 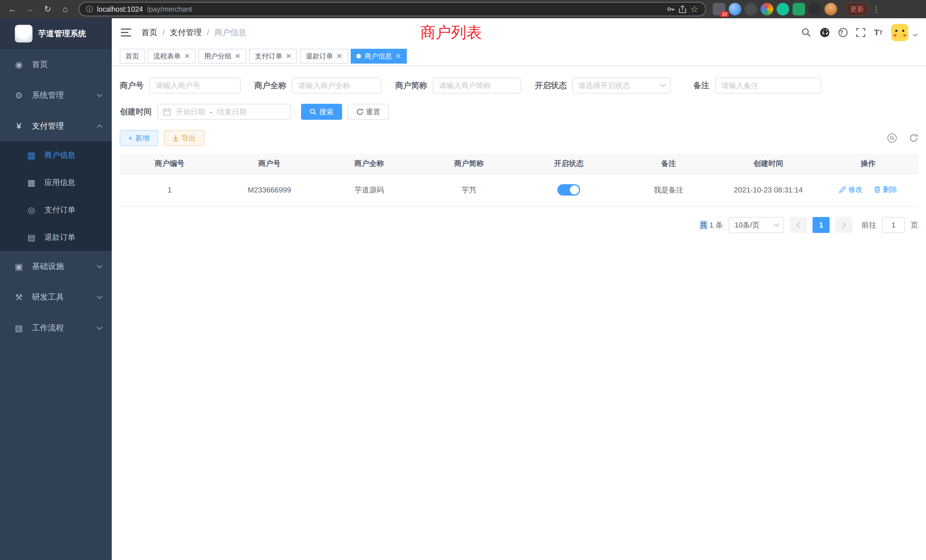 What do you see at coordinates (65, 9) in the screenshot?
I see `home-button: ⌂` at bounding box center [65, 9].